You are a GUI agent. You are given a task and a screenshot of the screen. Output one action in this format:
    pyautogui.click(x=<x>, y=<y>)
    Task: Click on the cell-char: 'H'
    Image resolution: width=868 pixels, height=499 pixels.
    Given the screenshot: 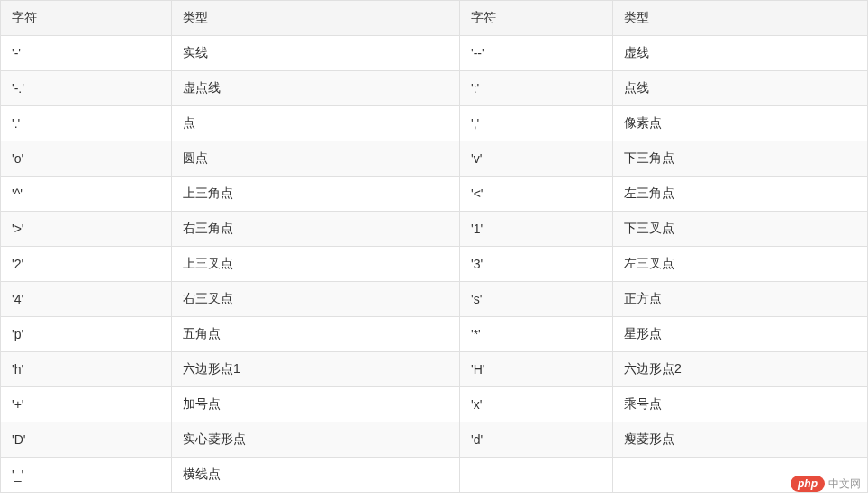 What is the action you would take?
    pyautogui.click(x=537, y=369)
    